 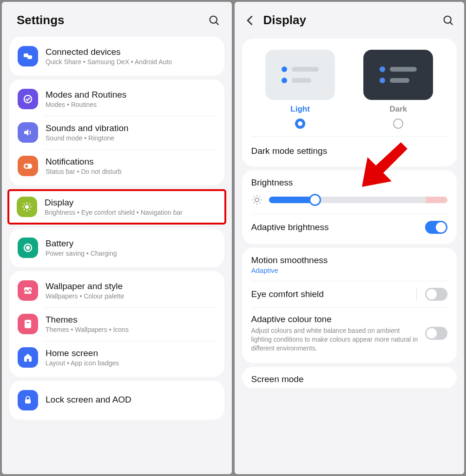 I want to click on row-subtitle: Themes • Wallpapers • Icons, so click(x=131, y=330).